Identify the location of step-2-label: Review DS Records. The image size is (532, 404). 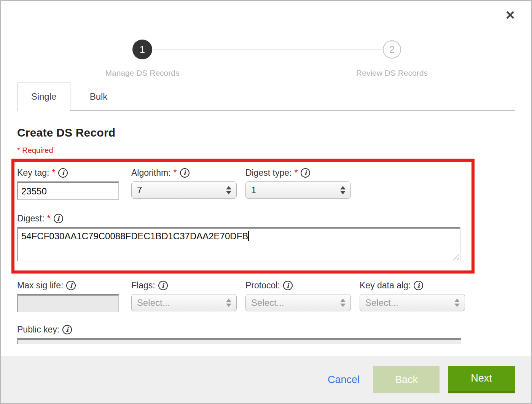
(392, 73).